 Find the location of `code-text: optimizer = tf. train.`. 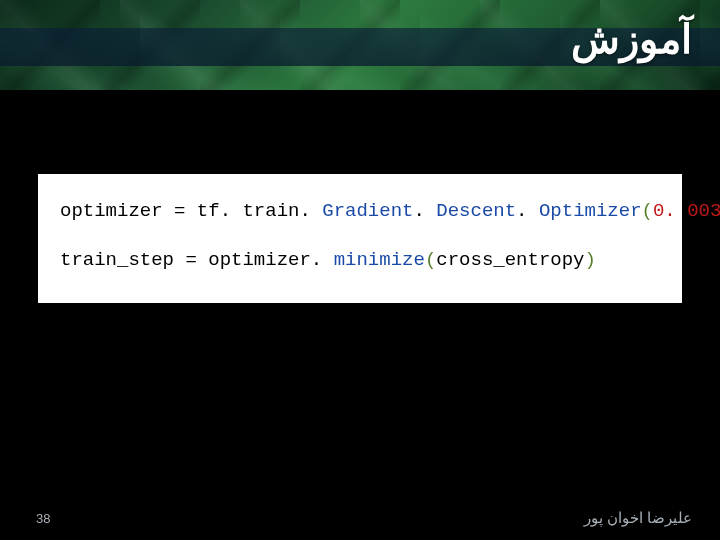

code-text: optimizer = tf. train. is located at coordinates (191, 211).